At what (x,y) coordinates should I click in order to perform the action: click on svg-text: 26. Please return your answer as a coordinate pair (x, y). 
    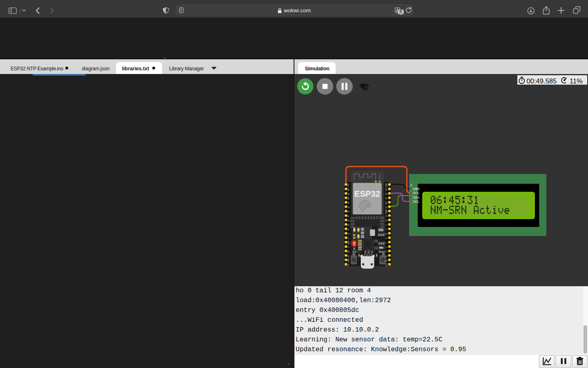
    Looking at the image, I should click on (349, 225).